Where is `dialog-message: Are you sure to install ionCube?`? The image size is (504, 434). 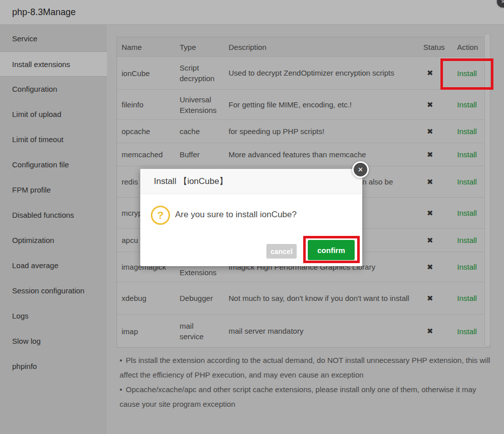 dialog-message: Are you sure to install ionCube? is located at coordinates (236, 215).